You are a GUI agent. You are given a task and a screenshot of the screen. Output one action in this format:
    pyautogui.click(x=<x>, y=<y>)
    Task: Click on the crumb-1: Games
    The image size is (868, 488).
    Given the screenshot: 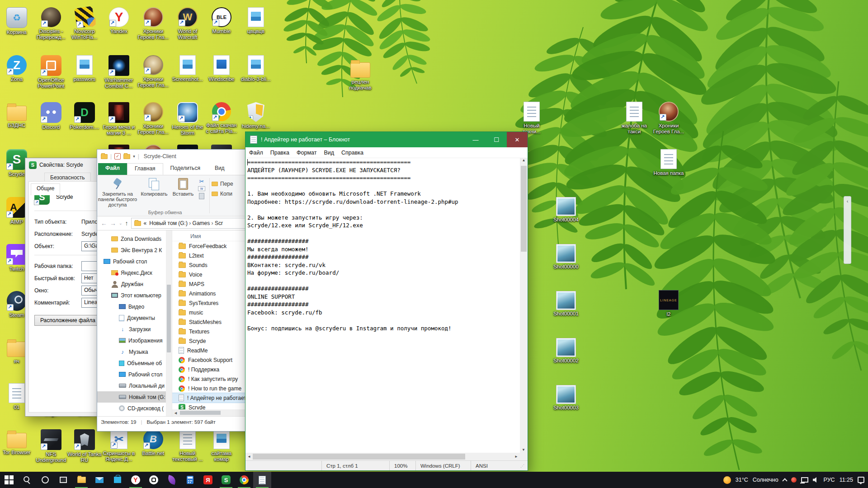 What is the action you would take?
    pyautogui.click(x=202, y=223)
    